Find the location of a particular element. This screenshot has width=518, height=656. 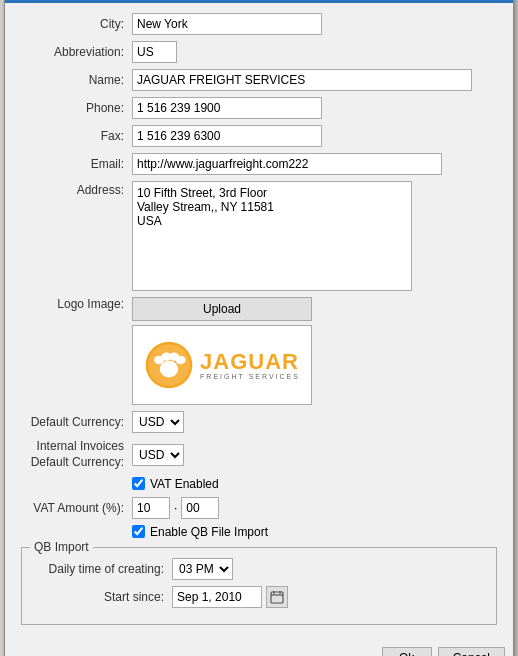

email-label: Email: is located at coordinates (74, 164).